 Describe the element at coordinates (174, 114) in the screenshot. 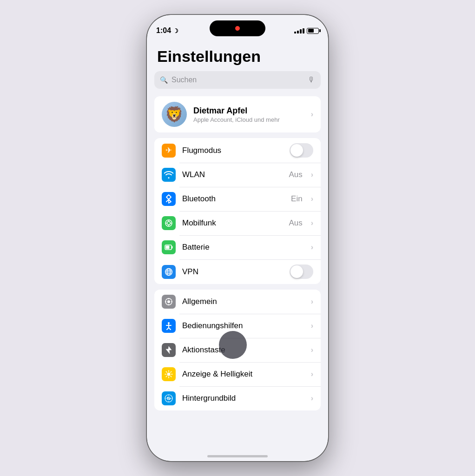

I see `avatar-emoji: 🦁` at that location.